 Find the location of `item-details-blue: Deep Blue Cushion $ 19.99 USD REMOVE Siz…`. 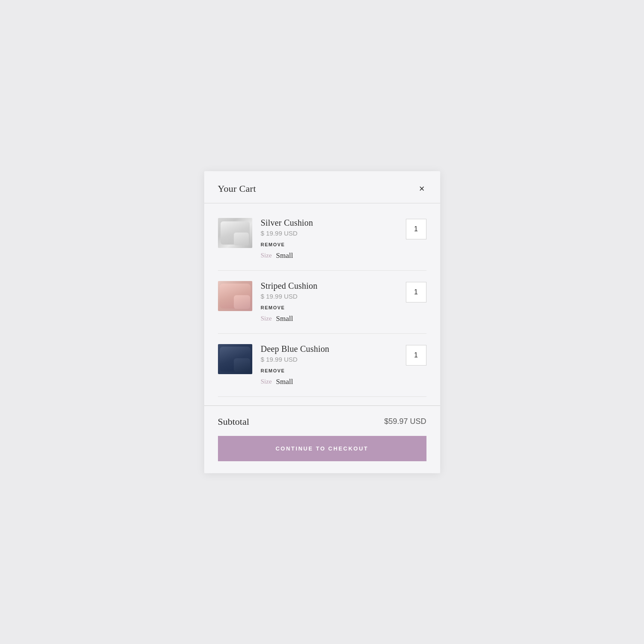

item-details-blue: Deep Blue Cushion $ 19.99 USD REMOVE Siz… is located at coordinates (329, 365).